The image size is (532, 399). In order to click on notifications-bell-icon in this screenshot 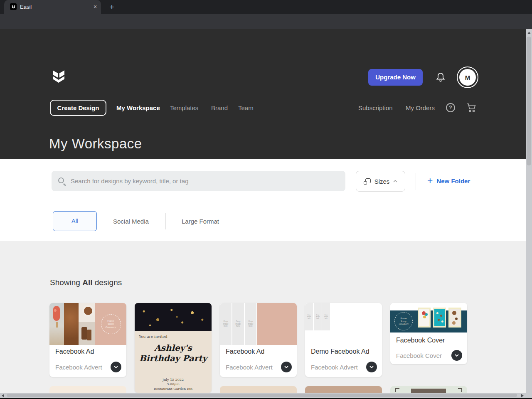, I will do `click(441, 78)`.